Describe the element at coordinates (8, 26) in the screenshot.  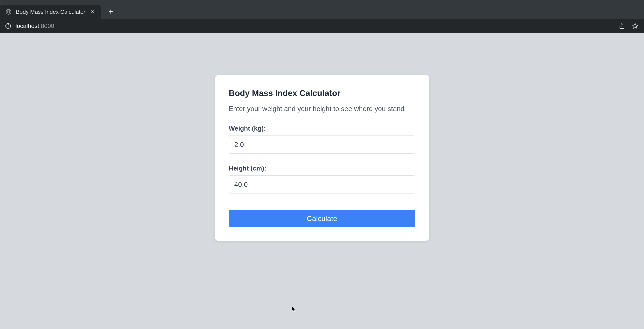
I see `info-icon` at that location.